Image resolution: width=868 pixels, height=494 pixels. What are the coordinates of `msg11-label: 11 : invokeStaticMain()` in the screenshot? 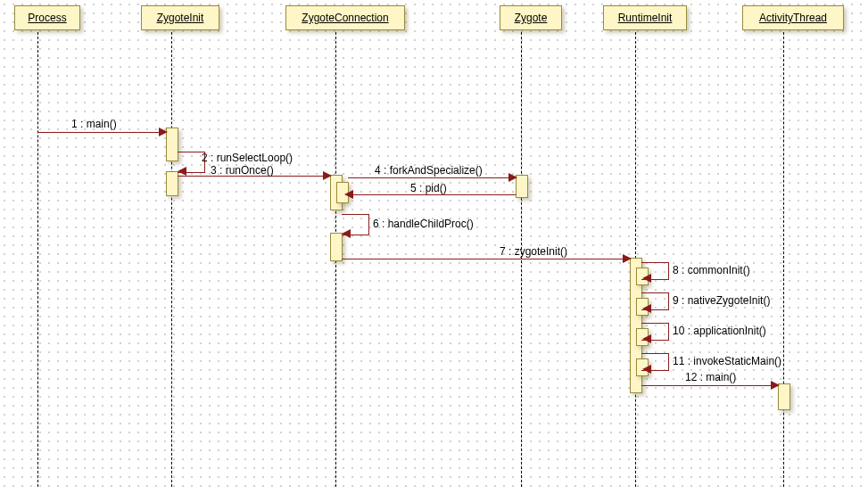 It's located at (727, 361).